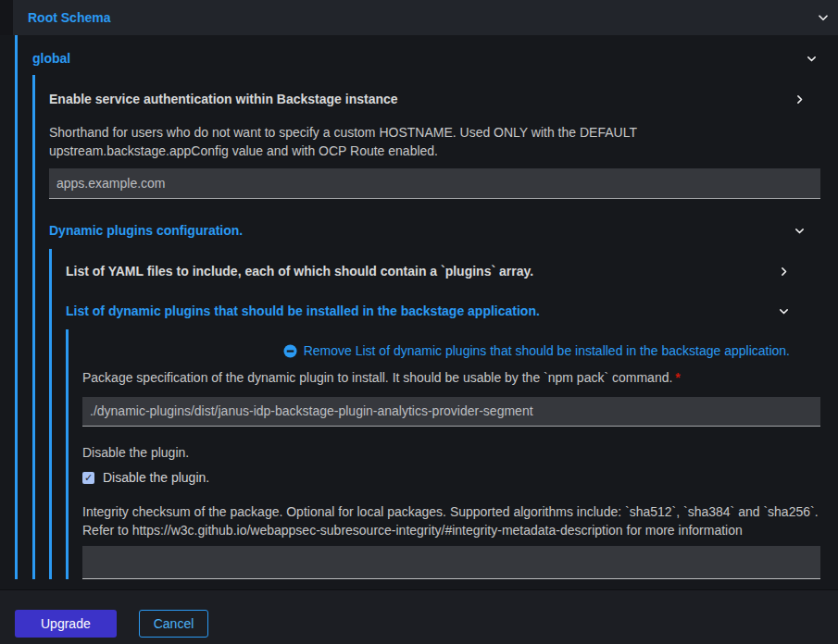 Image resolution: width=838 pixels, height=644 pixels. I want to click on hostname-input, so click(435, 183).